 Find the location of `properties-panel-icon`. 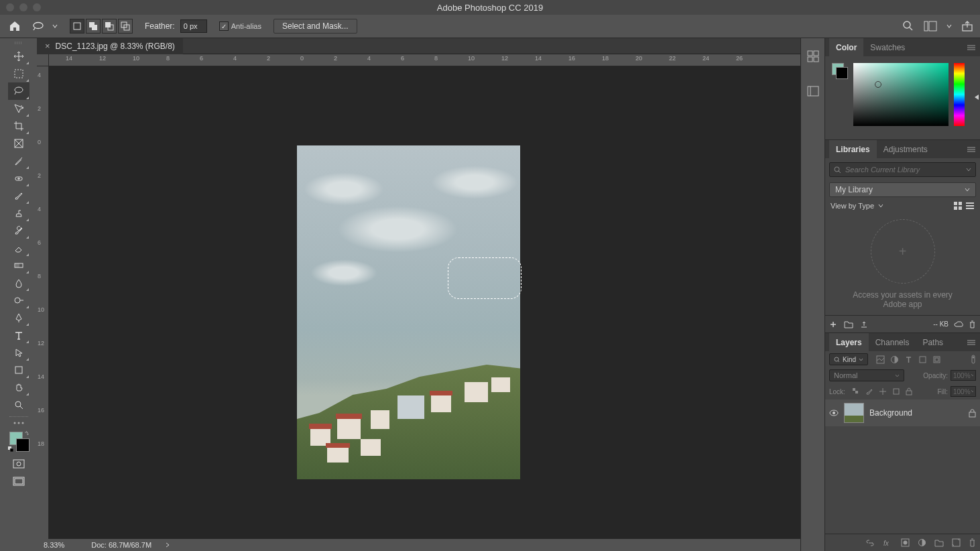

properties-panel-icon is located at coordinates (813, 91).